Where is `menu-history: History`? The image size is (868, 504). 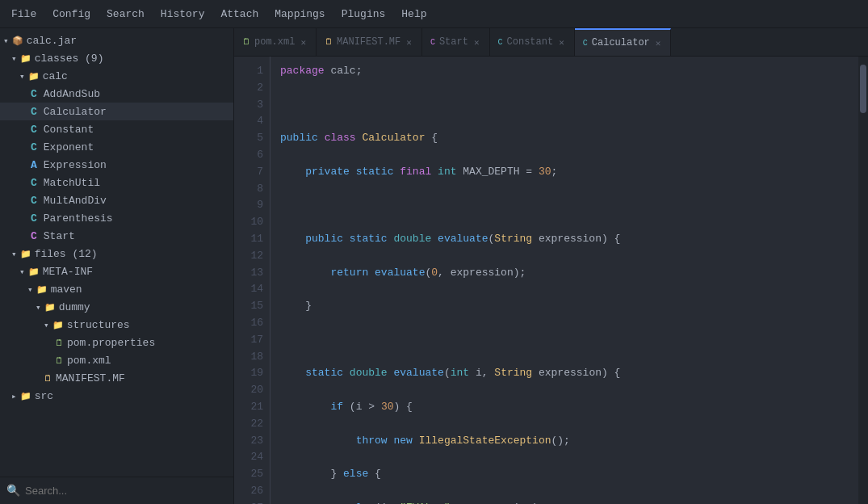 menu-history: History is located at coordinates (182, 15).